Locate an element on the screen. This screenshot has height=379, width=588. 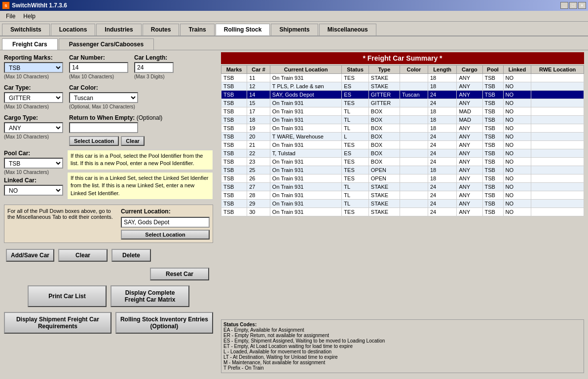
tab-routes: Routes is located at coordinates (161, 30).